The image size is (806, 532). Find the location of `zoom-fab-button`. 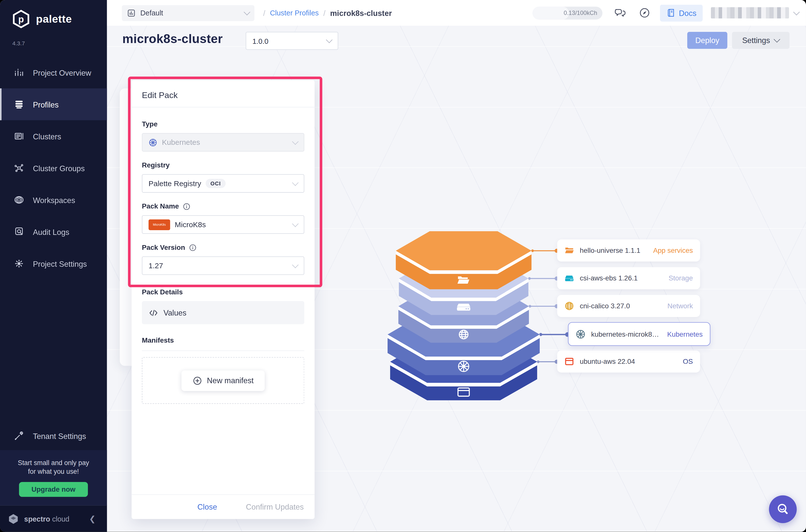

zoom-fab-button is located at coordinates (783, 509).